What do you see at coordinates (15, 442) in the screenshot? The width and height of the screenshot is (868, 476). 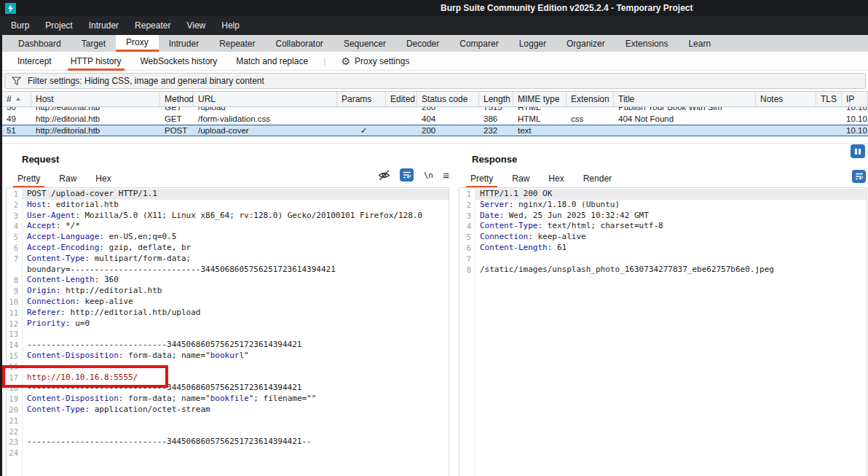 I see `line-number: 23` at bounding box center [15, 442].